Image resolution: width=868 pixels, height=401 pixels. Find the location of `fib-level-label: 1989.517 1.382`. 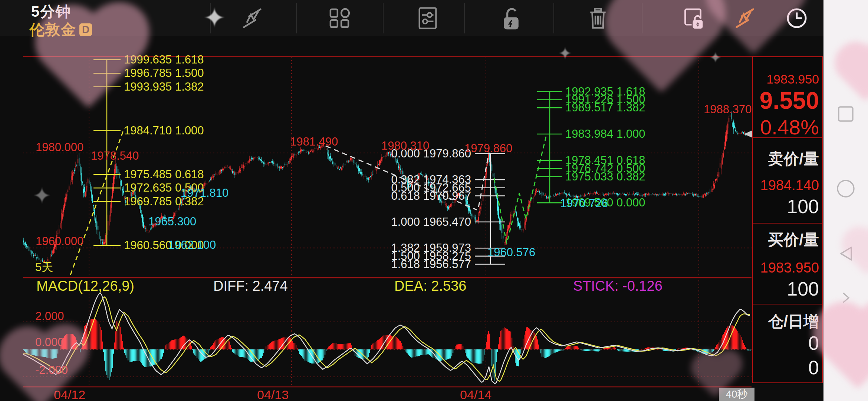

fib-level-label: 1989.517 1.382 is located at coordinates (605, 108).